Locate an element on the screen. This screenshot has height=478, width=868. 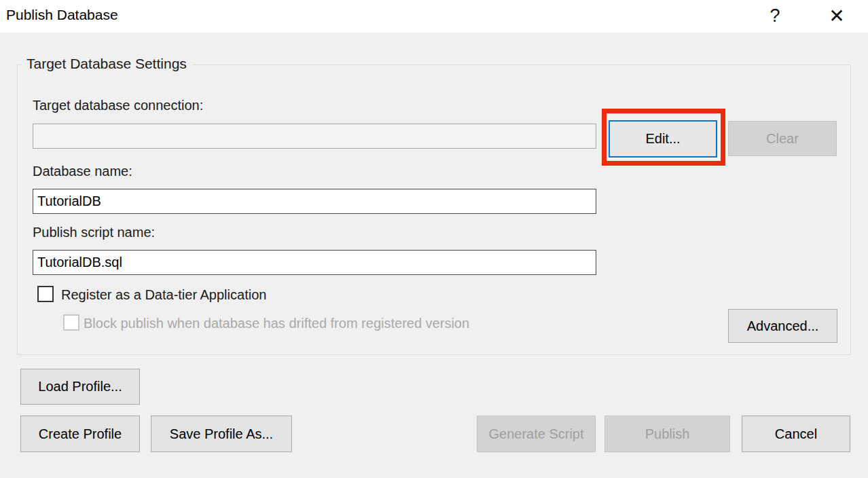
publish-button: Publish is located at coordinates (667, 434).